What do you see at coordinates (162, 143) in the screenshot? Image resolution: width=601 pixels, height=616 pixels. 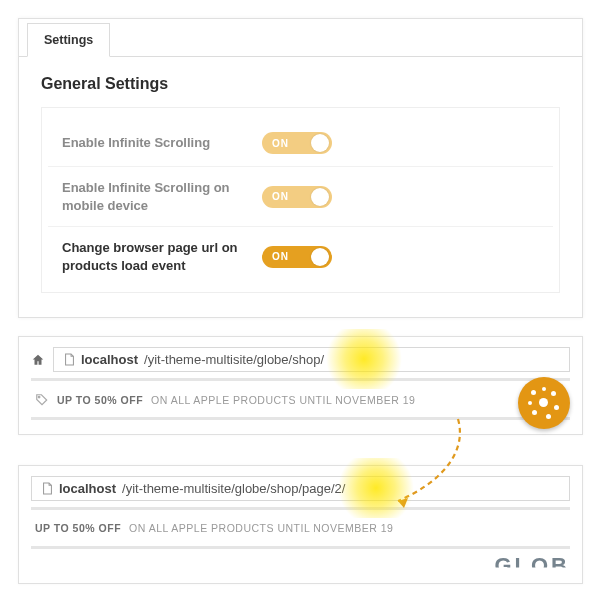 I see `row-label: Enable Infinite Scrolling` at bounding box center [162, 143].